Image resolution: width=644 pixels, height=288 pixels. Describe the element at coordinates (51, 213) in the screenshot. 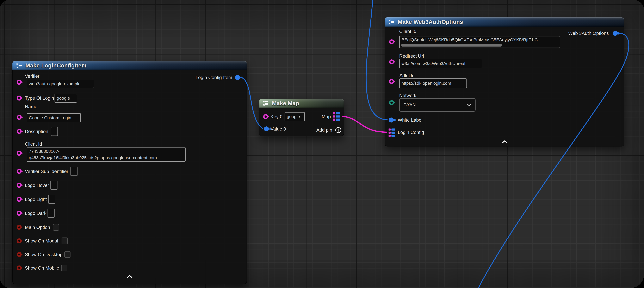

I see `field-logo-dark` at that location.